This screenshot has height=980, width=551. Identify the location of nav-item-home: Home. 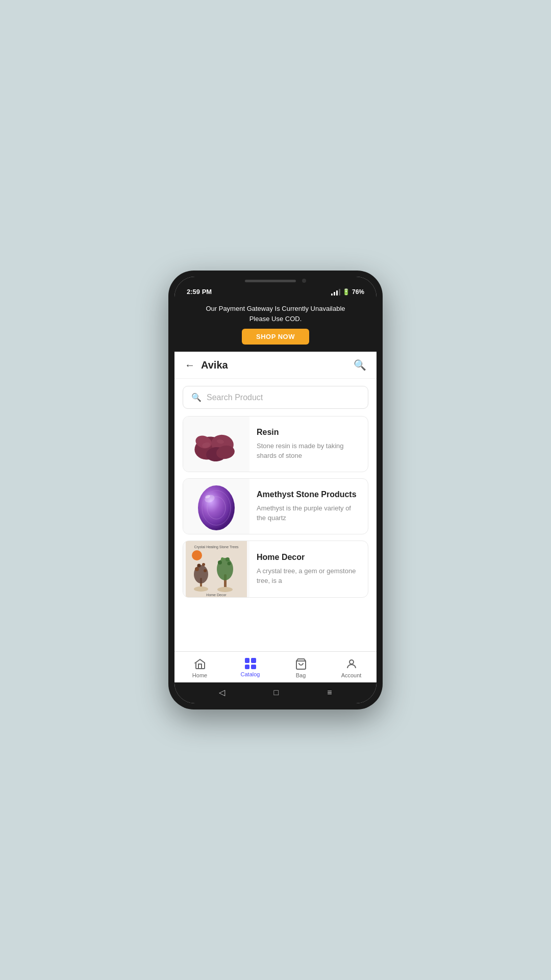
(200, 668).